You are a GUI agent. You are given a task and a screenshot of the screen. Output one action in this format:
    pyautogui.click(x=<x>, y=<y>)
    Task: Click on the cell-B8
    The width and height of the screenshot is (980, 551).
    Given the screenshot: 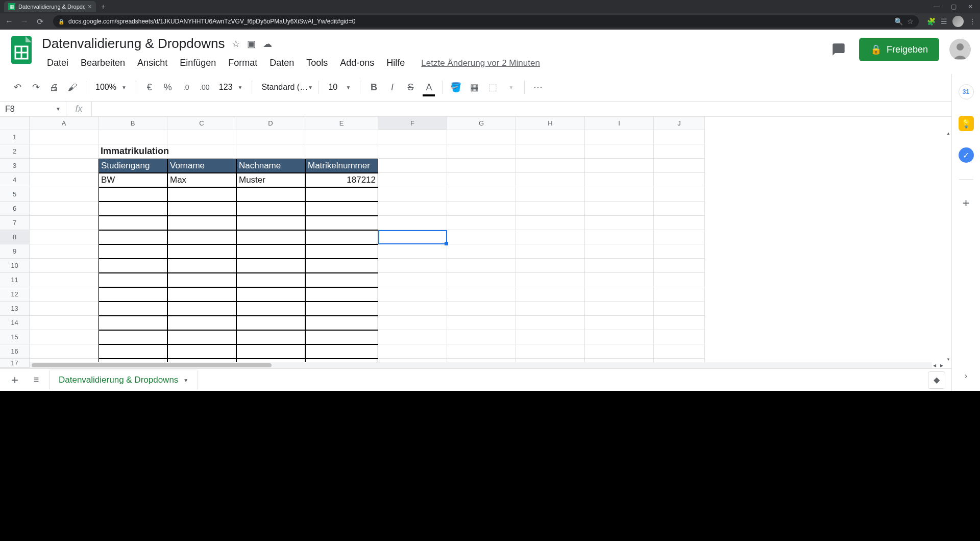 What is the action you would take?
    pyautogui.click(x=133, y=237)
    